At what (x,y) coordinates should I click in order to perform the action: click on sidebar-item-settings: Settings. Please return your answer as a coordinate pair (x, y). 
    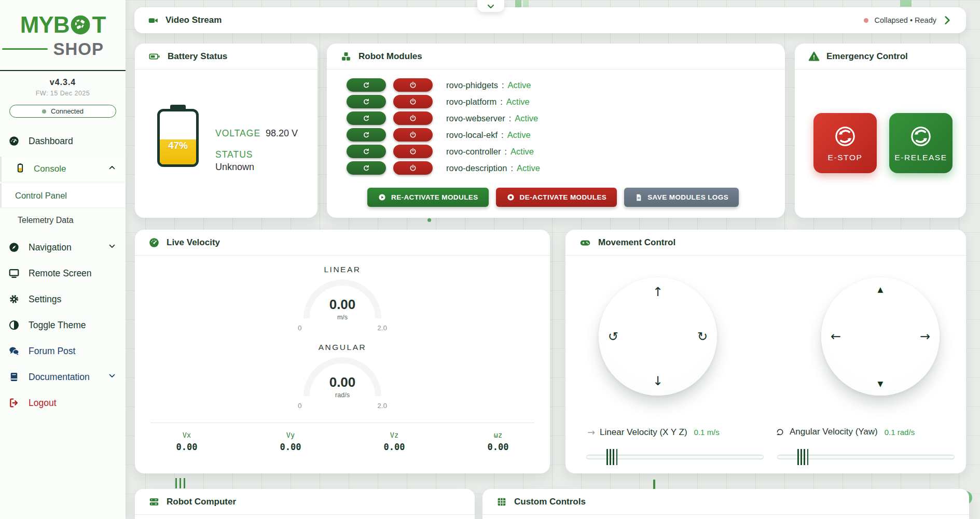
    Looking at the image, I should click on (63, 299).